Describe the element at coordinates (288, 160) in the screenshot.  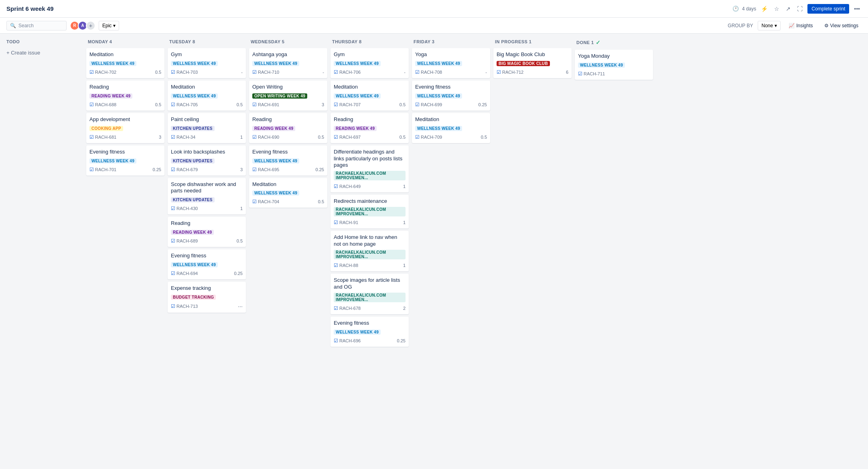
I see `card-rach-695: Evening fitnessWELLNESS WEEK 49☑RACH-695…` at that location.